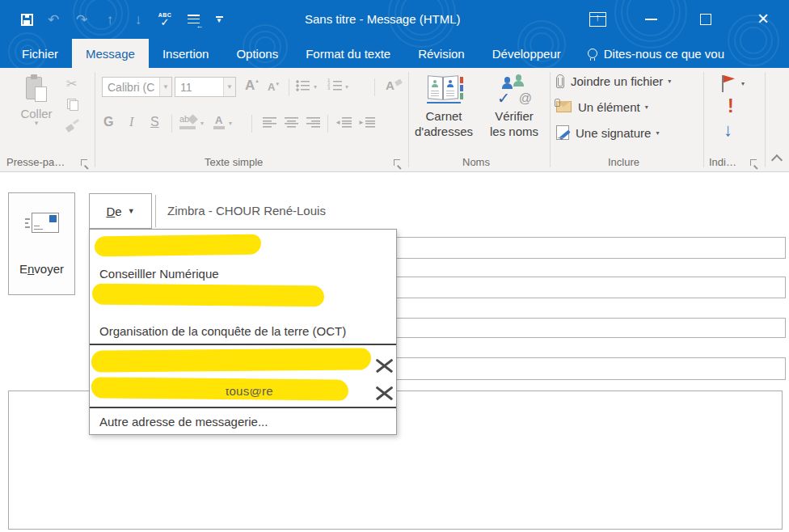 The width and height of the screenshot is (789, 532). Describe the element at coordinates (729, 84) in the screenshot. I see `follow-up-flag-icon` at that location.